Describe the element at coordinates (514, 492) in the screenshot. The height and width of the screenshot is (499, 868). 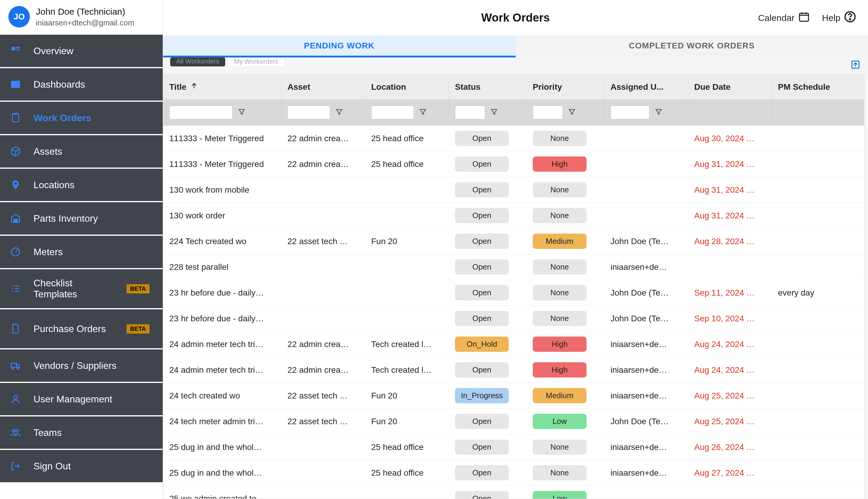
I see `table-row: 25 wo admin created toOpenLow` at that location.